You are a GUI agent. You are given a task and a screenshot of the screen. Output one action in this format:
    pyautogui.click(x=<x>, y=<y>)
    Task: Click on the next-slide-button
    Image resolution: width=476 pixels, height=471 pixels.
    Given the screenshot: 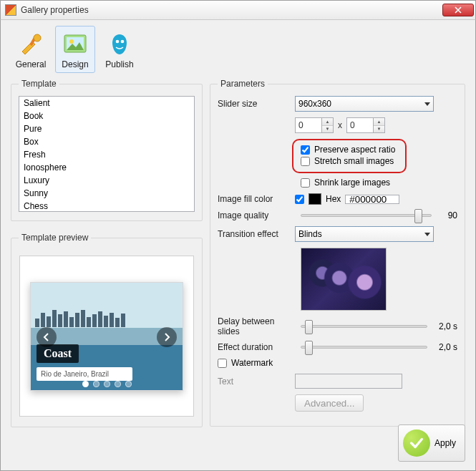 What is the action you would take?
    pyautogui.click(x=167, y=337)
    